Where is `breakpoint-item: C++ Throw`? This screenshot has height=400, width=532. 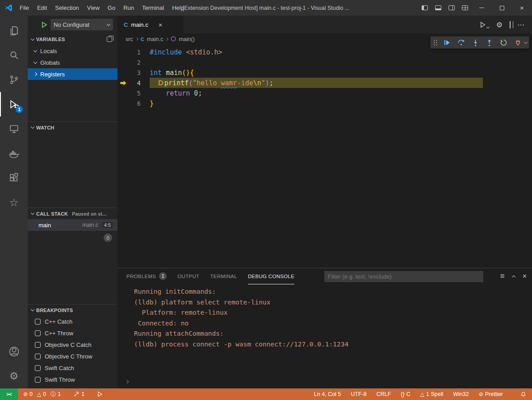 breakpoint-item: C++ Throw is located at coordinates (72, 333).